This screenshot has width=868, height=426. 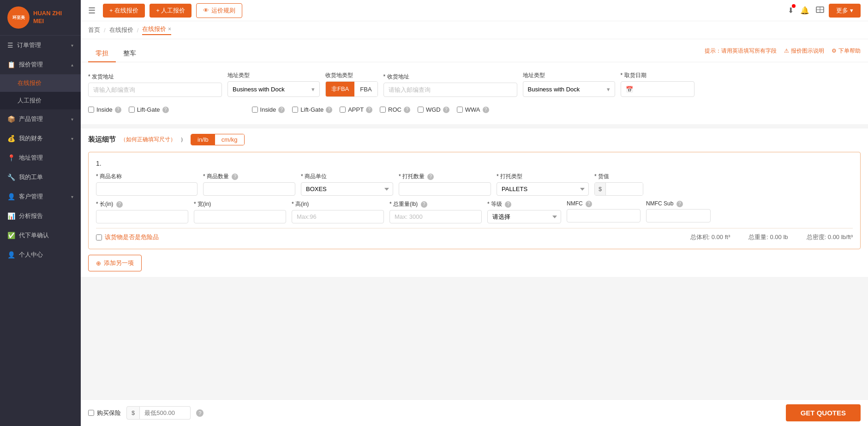 I want to click on unit-select: BOXES PALLETS PIECES, so click(x=347, y=189).